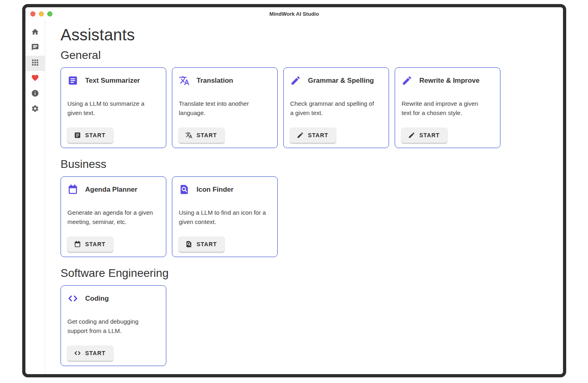 The height and width of the screenshot is (383, 588). Describe the element at coordinates (312, 55) in the screenshot. I see `section-title: General` at that location.